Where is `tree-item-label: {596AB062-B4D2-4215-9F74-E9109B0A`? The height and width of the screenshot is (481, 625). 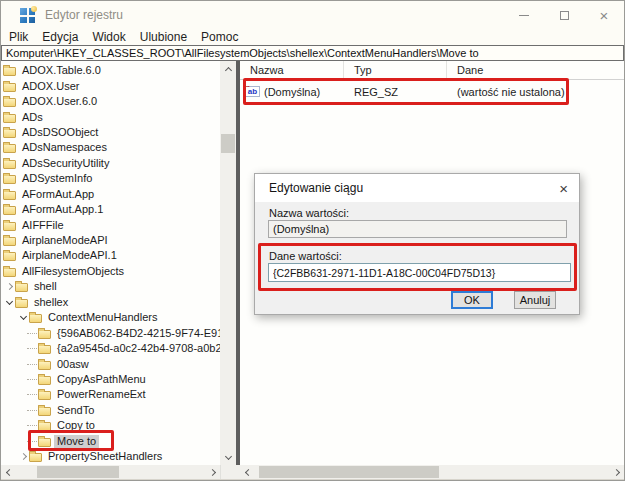
tree-item-label: {596AB062-B4D2-4215-9F74-E9109B0A is located at coordinates (137, 334).